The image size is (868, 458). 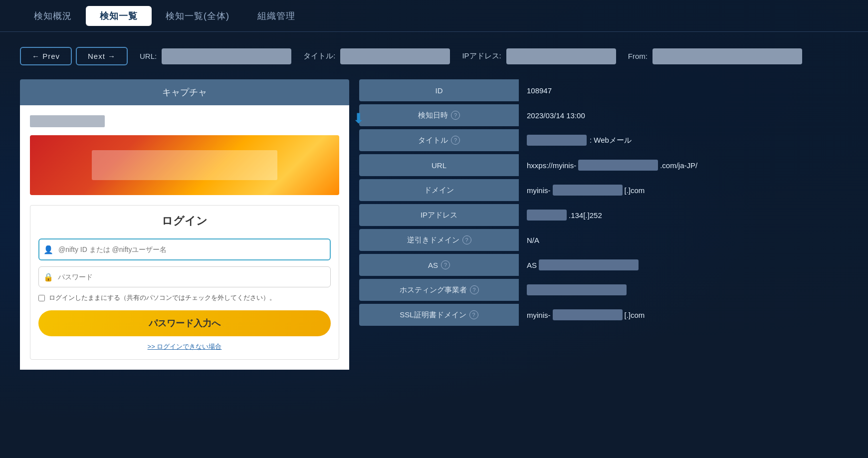 What do you see at coordinates (552, 166) in the screenshot?
I see `url-prefix: hxxps://myinis-` at bounding box center [552, 166].